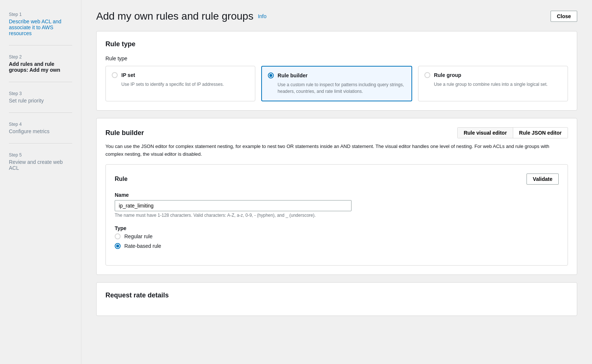  What do you see at coordinates (337, 44) in the screenshot?
I see `rule-type-card-title: Rule type` at bounding box center [337, 44].